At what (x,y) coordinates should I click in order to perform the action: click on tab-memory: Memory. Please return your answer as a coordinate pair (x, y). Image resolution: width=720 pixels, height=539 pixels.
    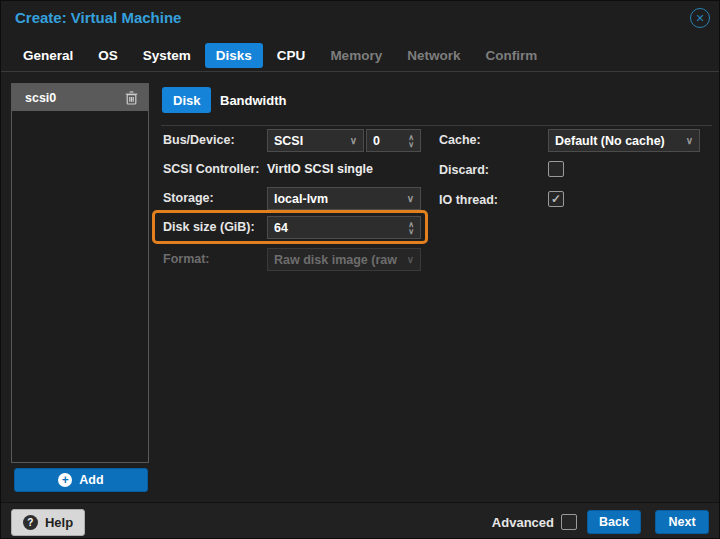
    Looking at the image, I should click on (356, 56).